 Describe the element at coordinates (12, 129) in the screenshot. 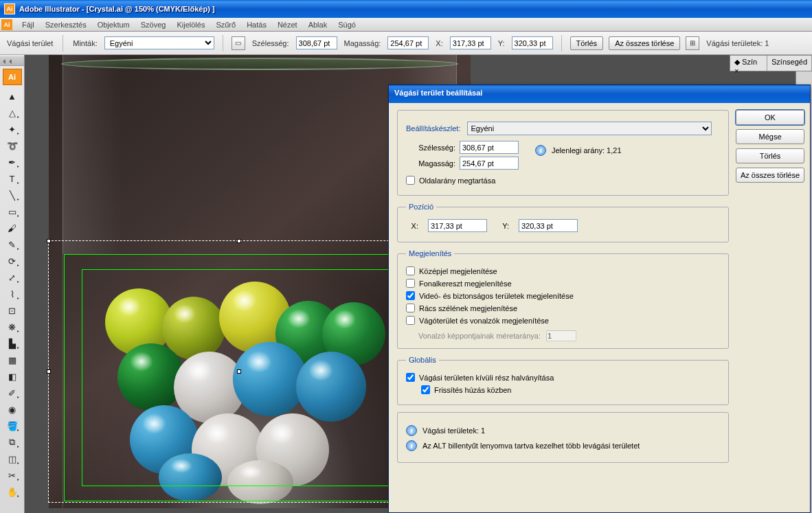

I see `tool-magic-wand: ✦▸` at that location.